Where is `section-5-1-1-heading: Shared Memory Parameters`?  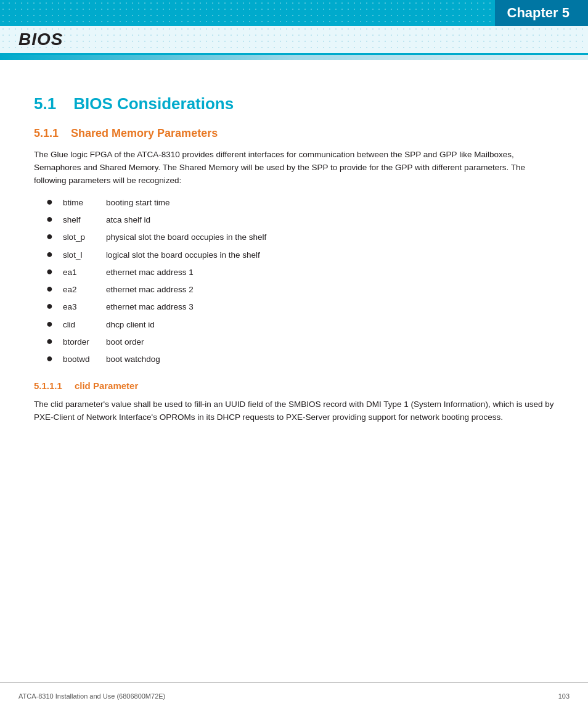
section-5-1-1-heading: Shared Memory Parameters is located at coordinates (144, 133).